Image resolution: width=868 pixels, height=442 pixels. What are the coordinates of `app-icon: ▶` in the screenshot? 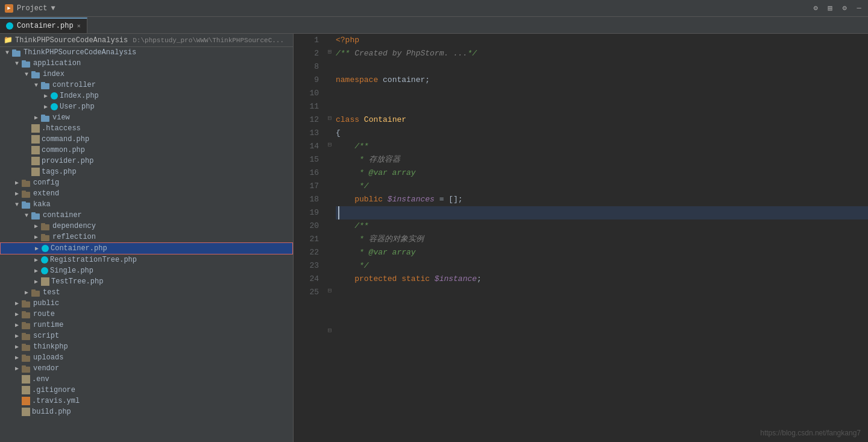 It's located at (9, 8).